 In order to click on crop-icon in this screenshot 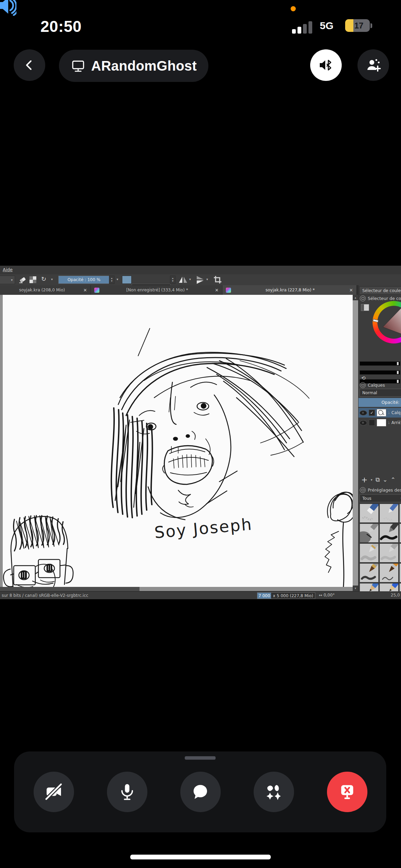, I will do `click(218, 280)`.